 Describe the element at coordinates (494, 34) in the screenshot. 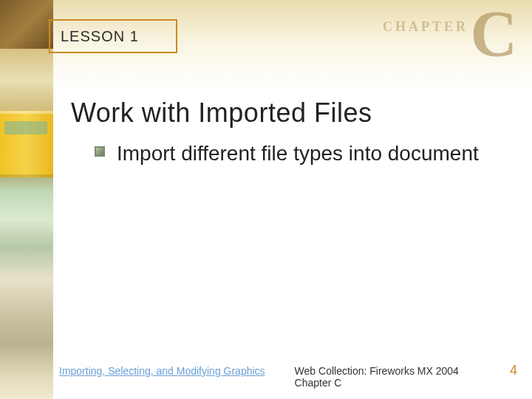

I see `chapter-letter: C` at that location.